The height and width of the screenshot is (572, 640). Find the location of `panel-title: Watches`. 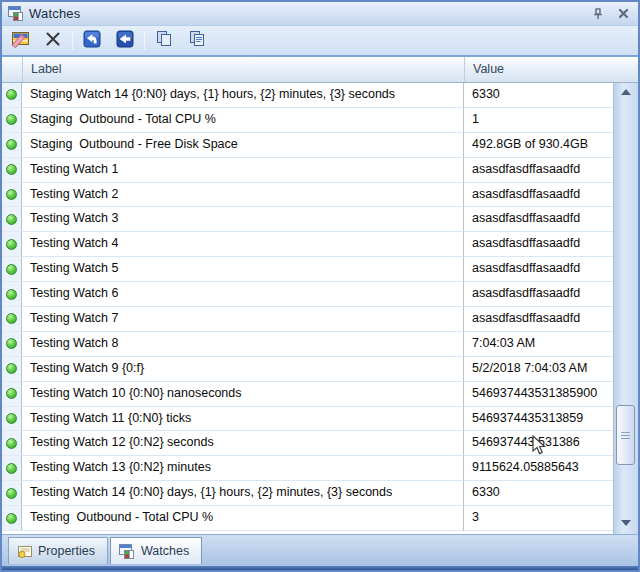

panel-title: Watches is located at coordinates (55, 14).